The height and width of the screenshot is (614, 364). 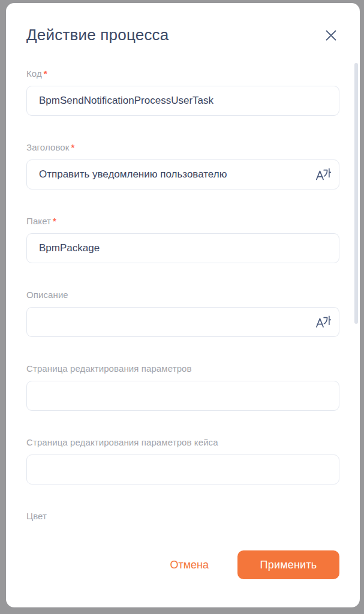 What do you see at coordinates (47, 295) in the screenshot?
I see `field-label-text: Описание` at bounding box center [47, 295].